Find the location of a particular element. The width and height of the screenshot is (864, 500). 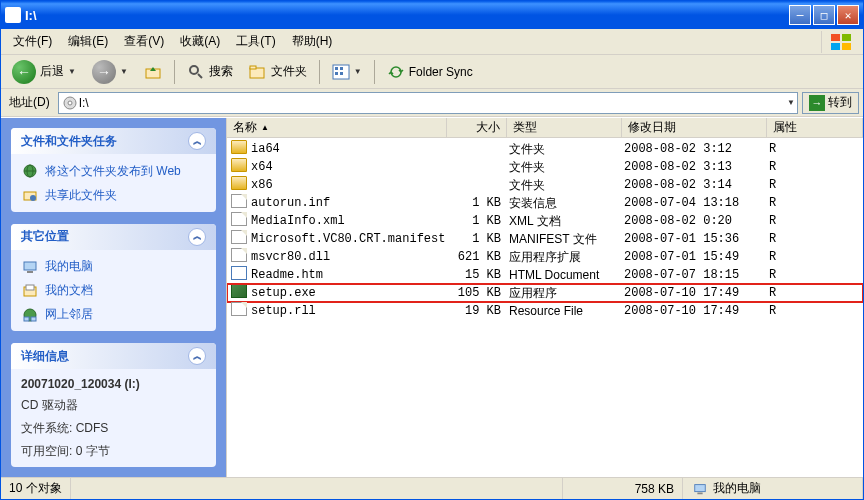

file-row: x86文件夹2008-08-02 3:14R is located at coordinates (545, 185).